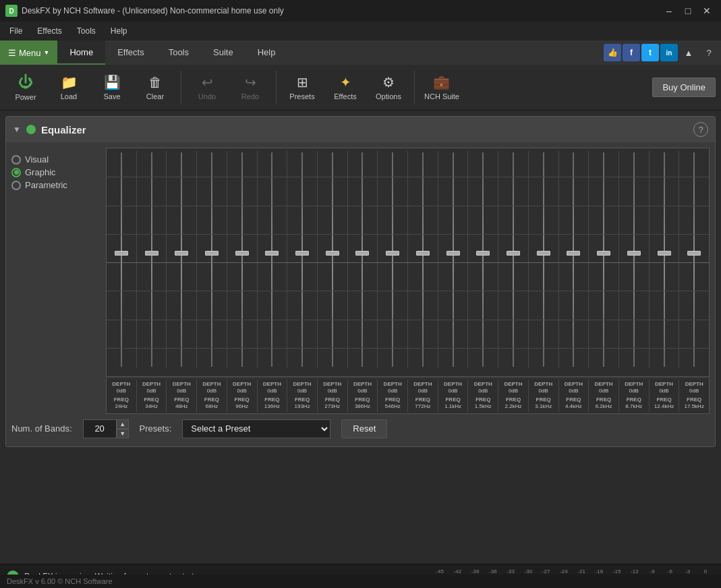 The width and height of the screenshot is (721, 588). I want to click on tab-tools: Tools, so click(179, 53).